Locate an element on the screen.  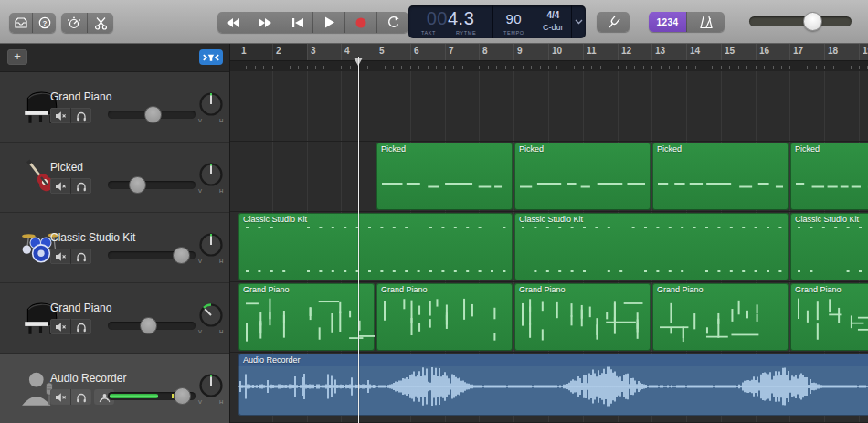
panel-button-group is located at coordinates (88, 23).